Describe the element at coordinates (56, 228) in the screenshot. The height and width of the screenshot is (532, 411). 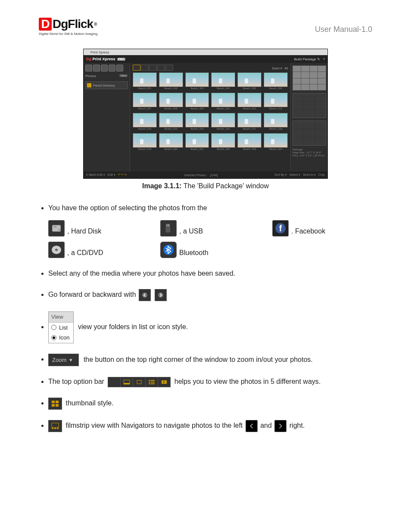
I see `harddisk-icon` at that location.